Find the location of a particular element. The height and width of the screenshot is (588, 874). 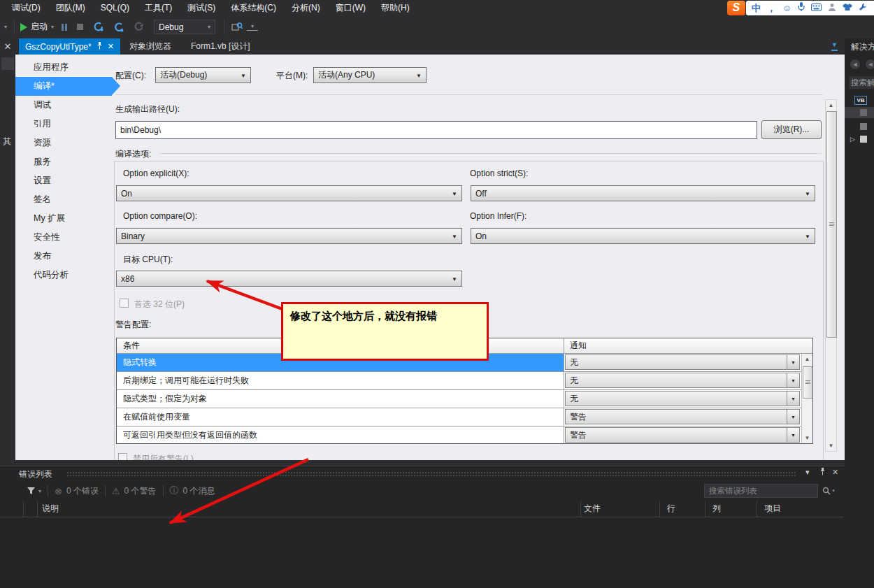

tab-close-icon: ✕ is located at coordinates (110, 46).